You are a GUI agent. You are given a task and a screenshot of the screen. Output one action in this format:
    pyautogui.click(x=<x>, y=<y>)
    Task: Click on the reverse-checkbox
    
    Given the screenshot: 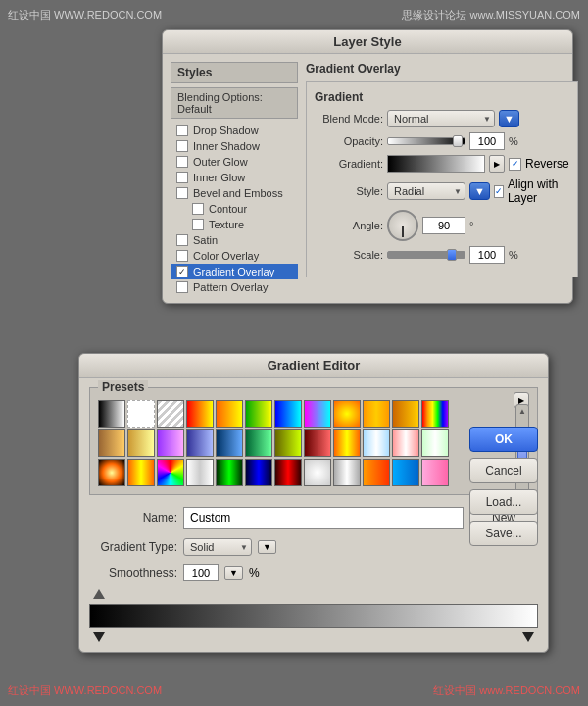 What is the action you would take?
    pyautogui.click(x=515, y=165)
    